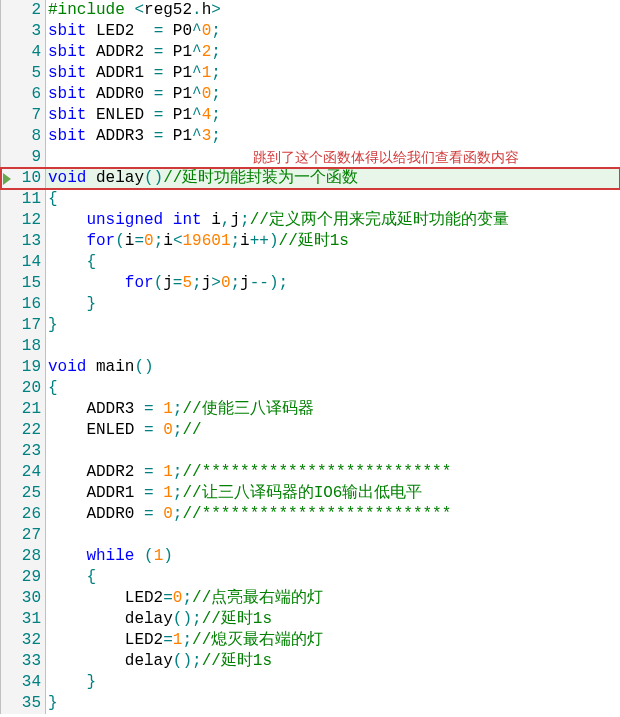 Image resolution: width=620 pixels, height=717 pixels. Describe the element at coordinates (333, 326) in the screenshot. I see `code-content: }` at that location.